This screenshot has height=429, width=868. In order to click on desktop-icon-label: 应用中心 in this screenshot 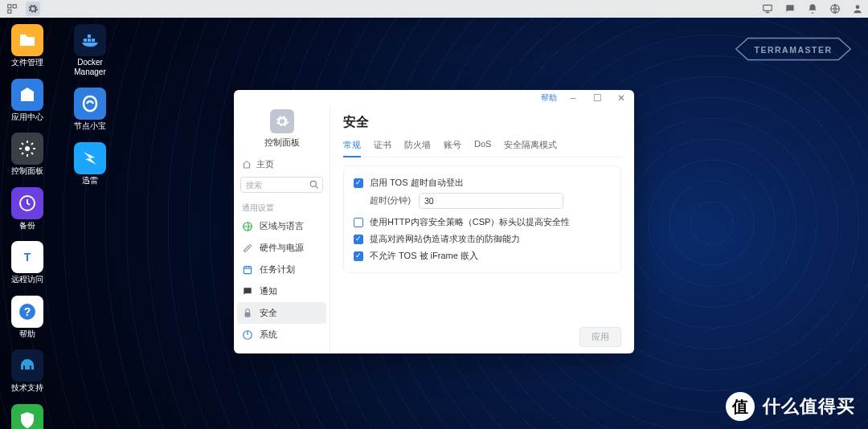, I will do `click(27, 117)`.